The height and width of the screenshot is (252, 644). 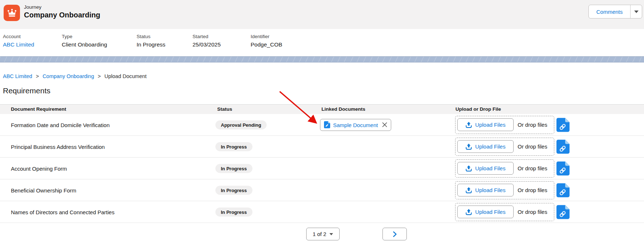 What do you see at coordinates (17, 76) in the screenshot?
I see `breadcrumb-account-link: ABC Limited` at bounding box center [17, 76].